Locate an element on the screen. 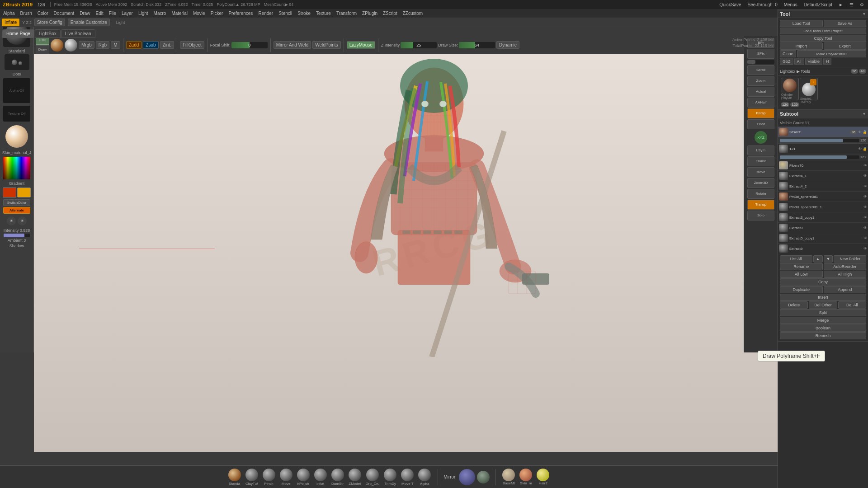  m-btn: M is located at coordinates (115, 45).